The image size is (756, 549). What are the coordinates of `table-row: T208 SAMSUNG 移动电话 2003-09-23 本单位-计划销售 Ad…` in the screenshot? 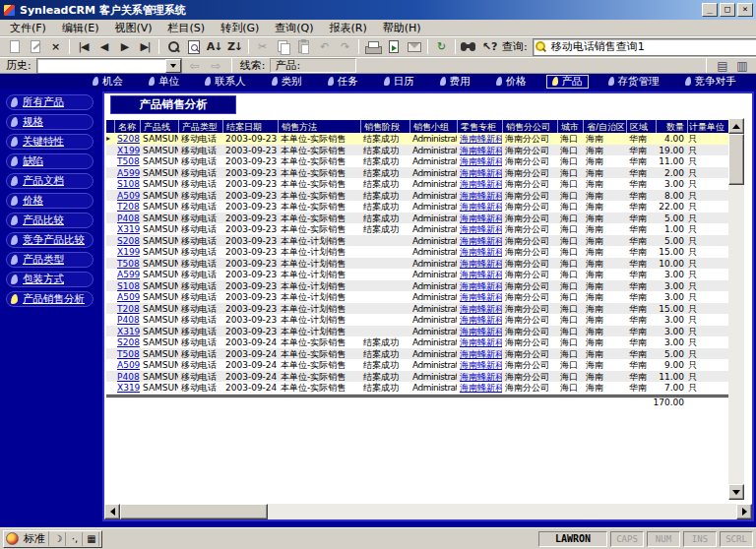 It's located at (417, 309).